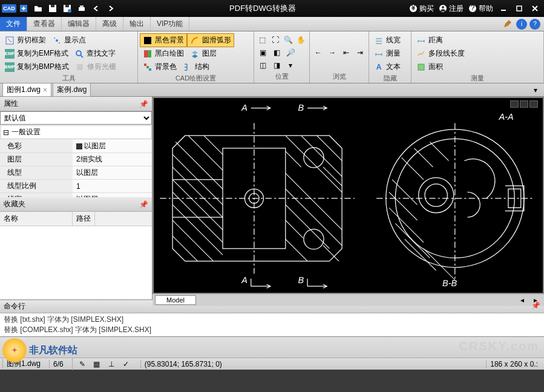 The width and height of the screenshot is (544, 392). I want to click on general-settings-section: ⊟一般设置, so click(76, 132).